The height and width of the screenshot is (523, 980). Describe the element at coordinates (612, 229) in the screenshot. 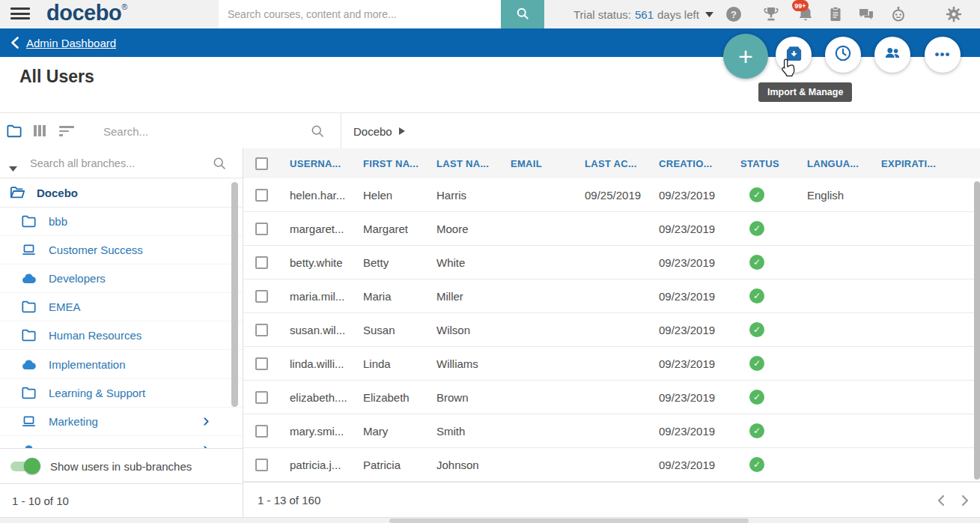

I see `table-row: margaret...MargaretMoore09/23/2019✓` at that location.